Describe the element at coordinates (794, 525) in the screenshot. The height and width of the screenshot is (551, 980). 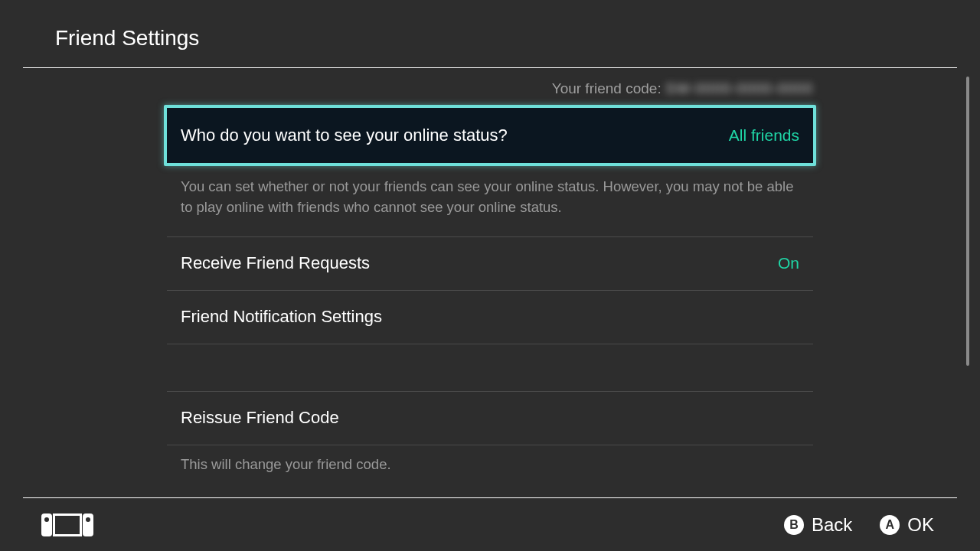
I see `b-button-icon: B` at that location.